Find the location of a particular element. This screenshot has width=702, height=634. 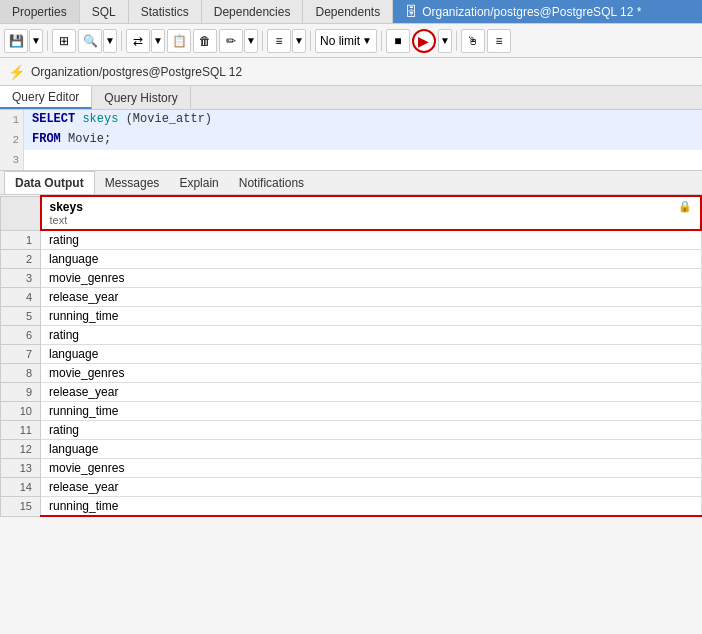

tab-data-output: Data Output is located at coordinates (50, 182).